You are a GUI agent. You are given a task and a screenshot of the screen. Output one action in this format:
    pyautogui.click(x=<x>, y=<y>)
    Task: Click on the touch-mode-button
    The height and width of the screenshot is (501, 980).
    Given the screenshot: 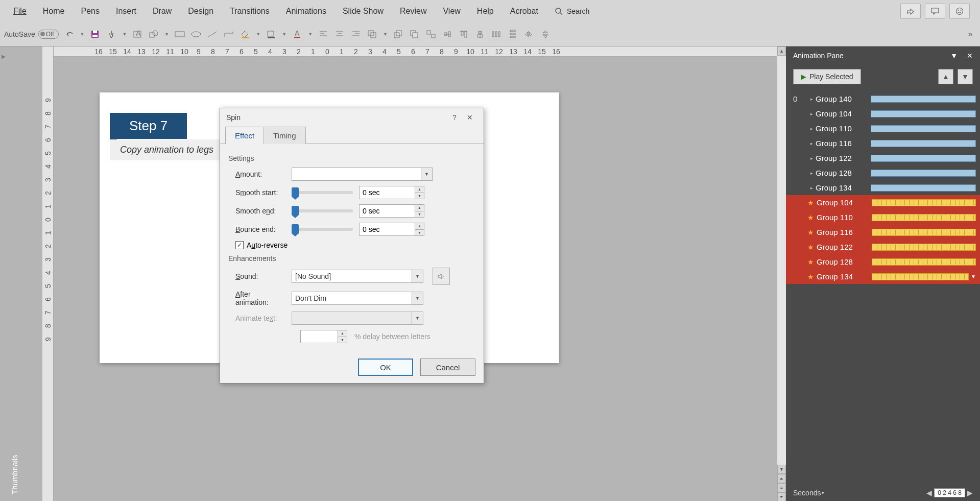 What is the action you would take?
    pyautogui.click(x=111, y=34)
    